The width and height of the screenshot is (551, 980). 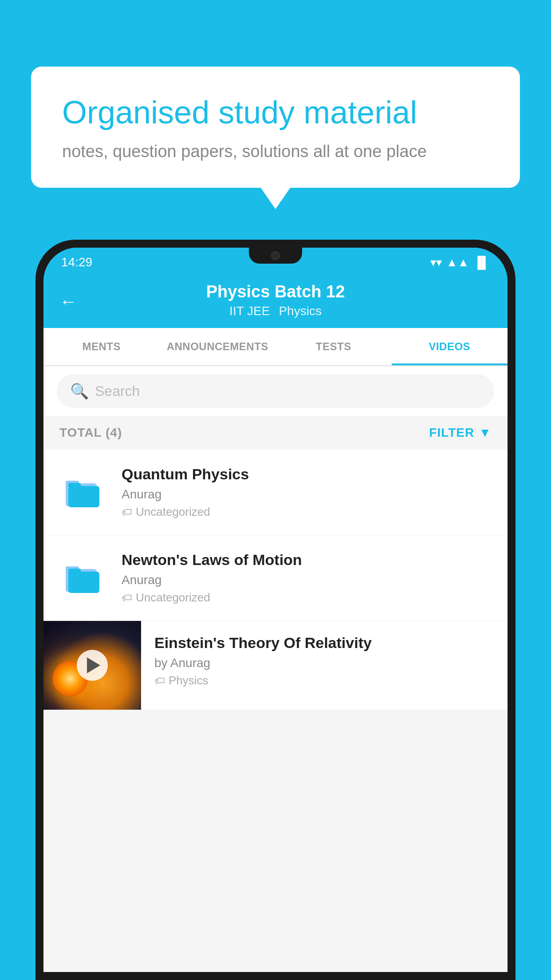 What do you see at coordinates (300, 311) in the screenshot?
I see `header-tag-physics: Physics` at bounding box center [300, 311].